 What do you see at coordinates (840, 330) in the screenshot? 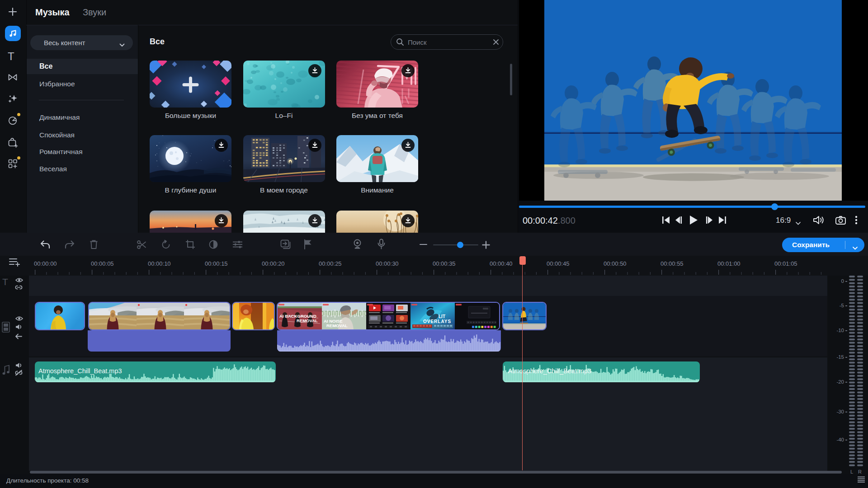
I see `svg-text: -10` at bounding box center [840, 330].